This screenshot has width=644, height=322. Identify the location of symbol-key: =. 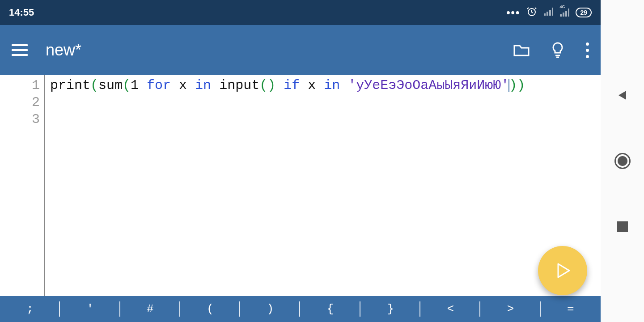
(571, 309).